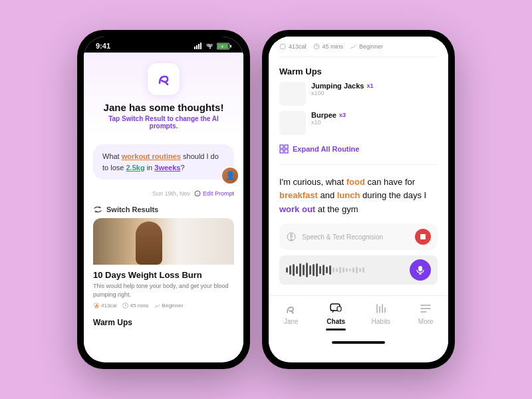 Image resolution: width=532 pixels, height=399 pixels. Describe the element at coordinates (152, 156) in the screenshot. I see `workout-highlight: workout routines` at that location.